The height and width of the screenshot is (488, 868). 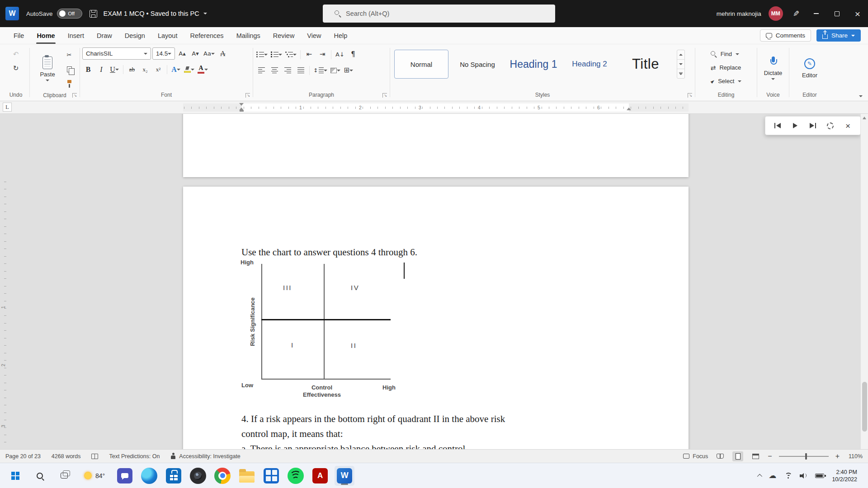 I want to click on text-predictions-status: Text Predictions: On, so click(x=134, y=456).